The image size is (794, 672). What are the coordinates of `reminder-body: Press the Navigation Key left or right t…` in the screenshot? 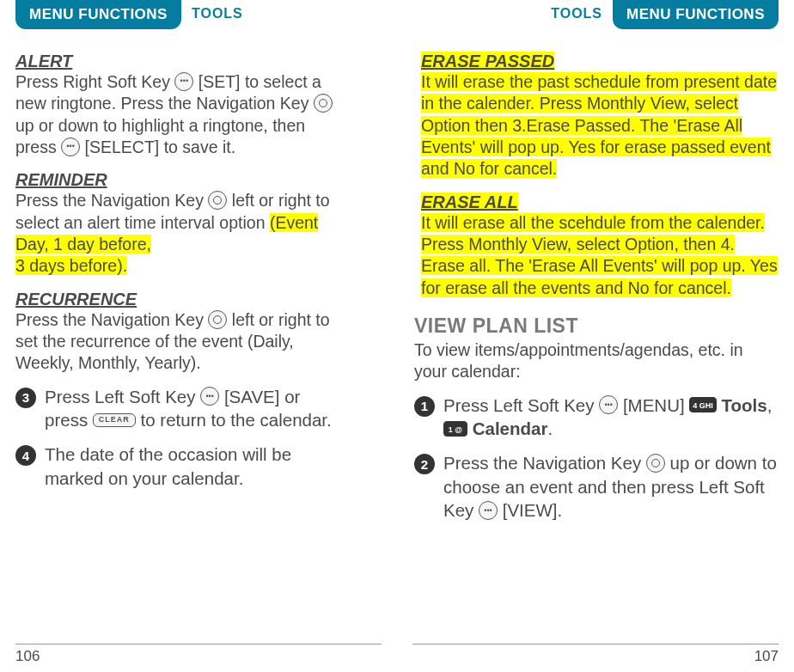 It's located at (180, 234).